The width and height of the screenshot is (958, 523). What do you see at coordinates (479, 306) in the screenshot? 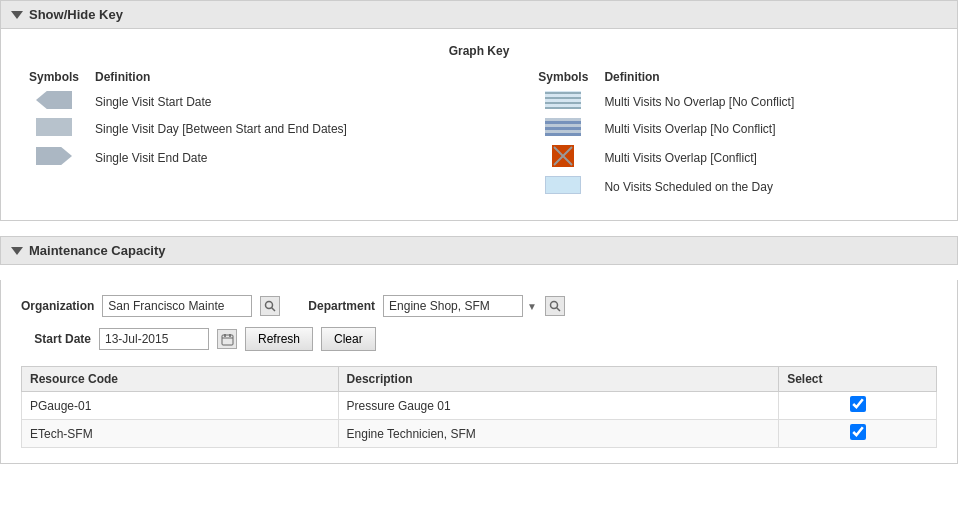
I see `org-dept-row: Organization Department ▼` at bounding box center [479, 306].